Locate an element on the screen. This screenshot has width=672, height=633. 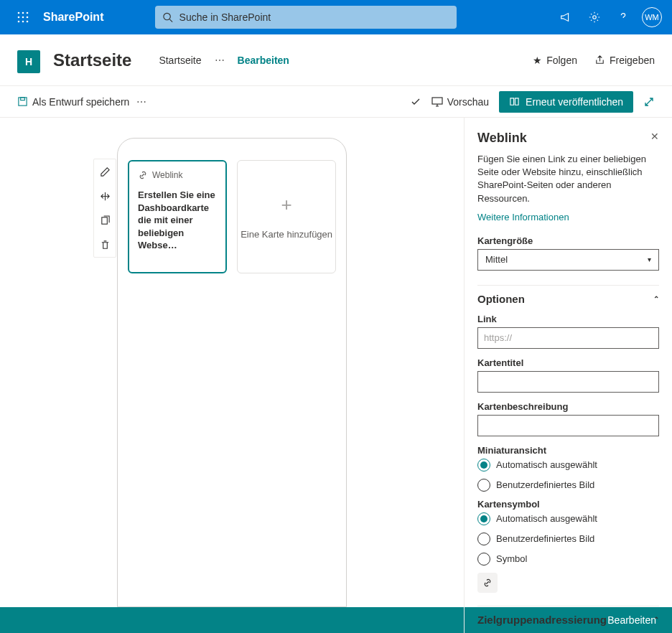
site-logo: H is located at coordinates (29, 62).